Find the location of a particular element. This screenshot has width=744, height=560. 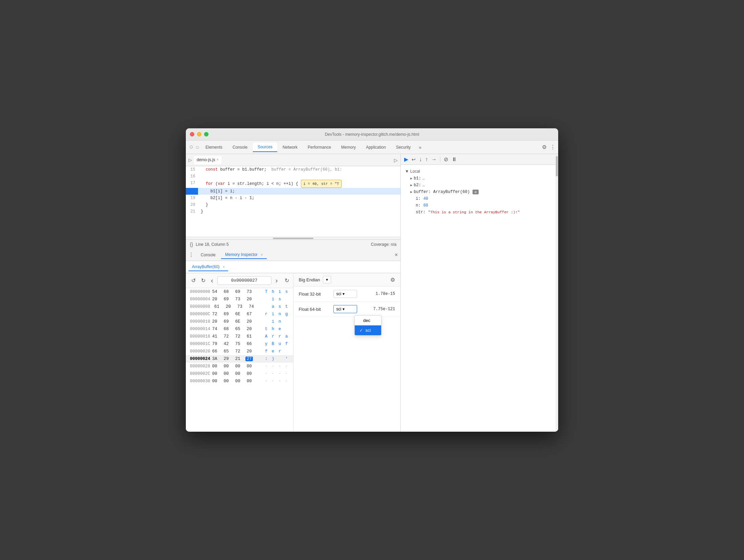

hex-bytes: 20697320 is located at coordinates (235, 299).